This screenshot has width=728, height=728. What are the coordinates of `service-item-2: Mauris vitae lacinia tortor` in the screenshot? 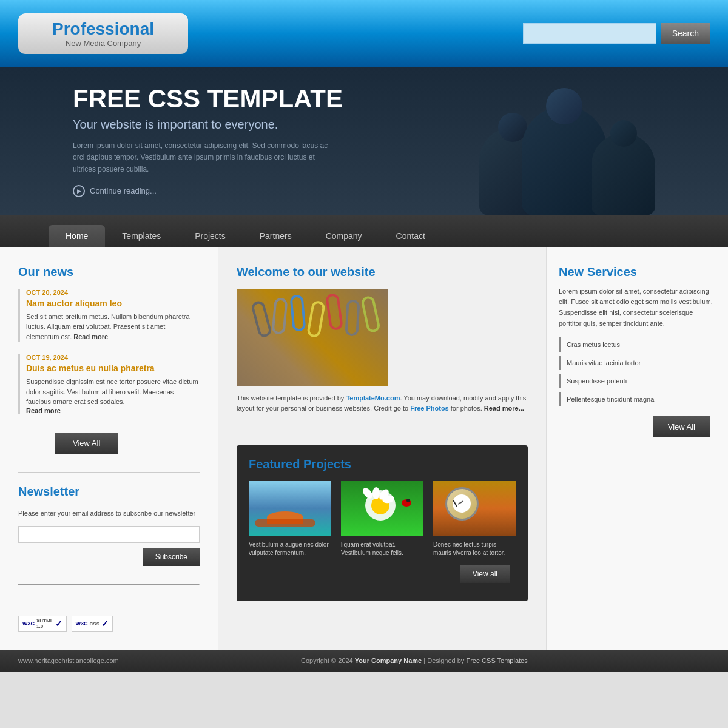 It's located at (637, 363).